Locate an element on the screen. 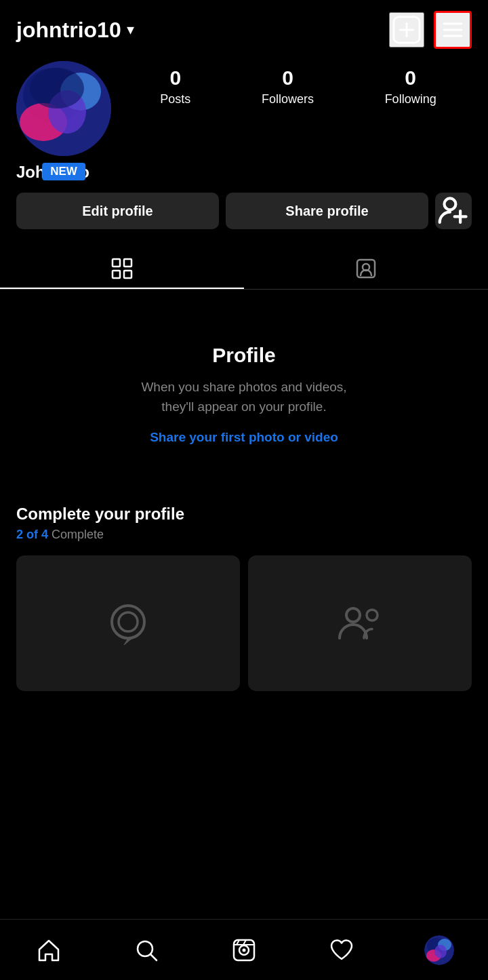 The height and width of the screenshot is (980, 488). action-buttons: Edit profile Share profile is located at coordinates (244, 211).